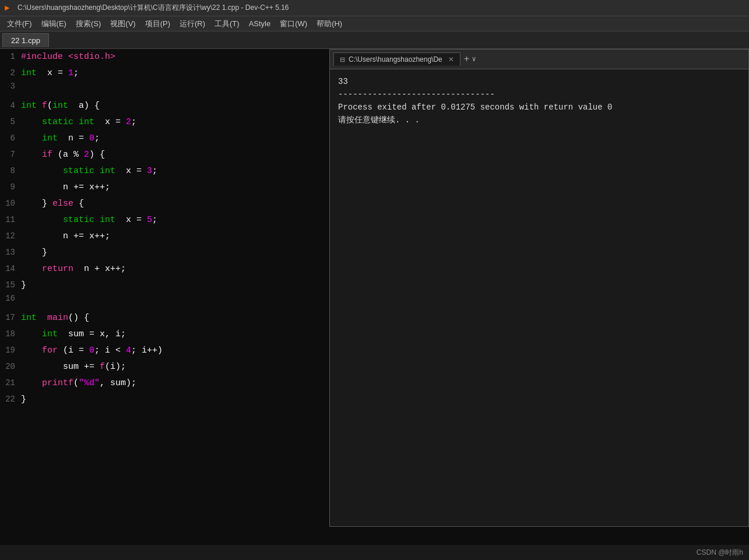 The image size is (749, 560). What do you see at coordinates (397, 59) in the screenshot?
I see `terminal-tab: ⊟ C:\Users\huangshaozheng\De ✕` at bounding box center [397, 59].